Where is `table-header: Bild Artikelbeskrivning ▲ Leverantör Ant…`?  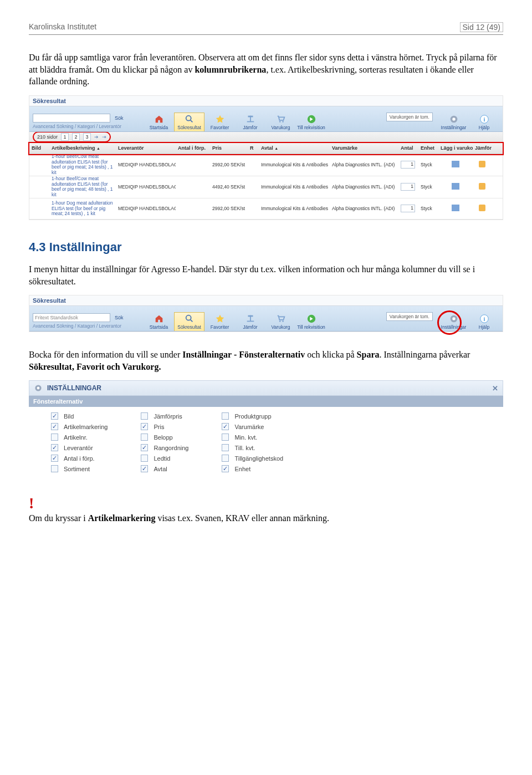
table-header: Bild Artikelbeskrivning ▲ Leverantör Ant… is located at coordinates (266, 149).